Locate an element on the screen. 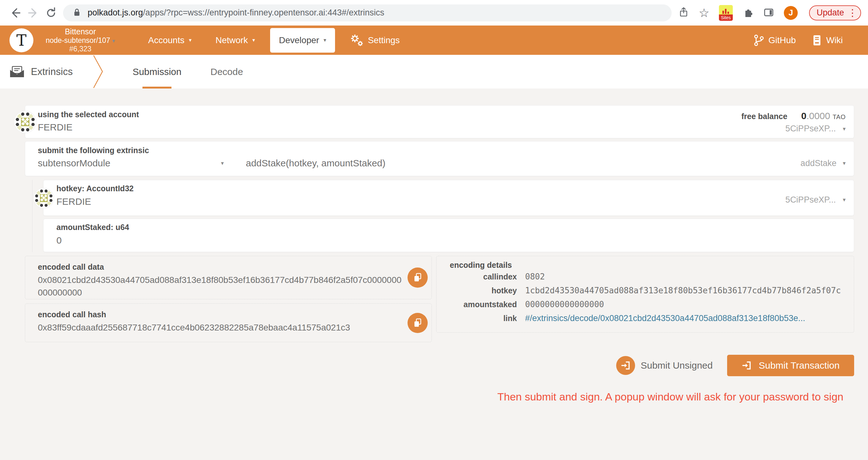 The image size is (868, 460). section-title: Extrinsics is located at coordinates (52, 72).